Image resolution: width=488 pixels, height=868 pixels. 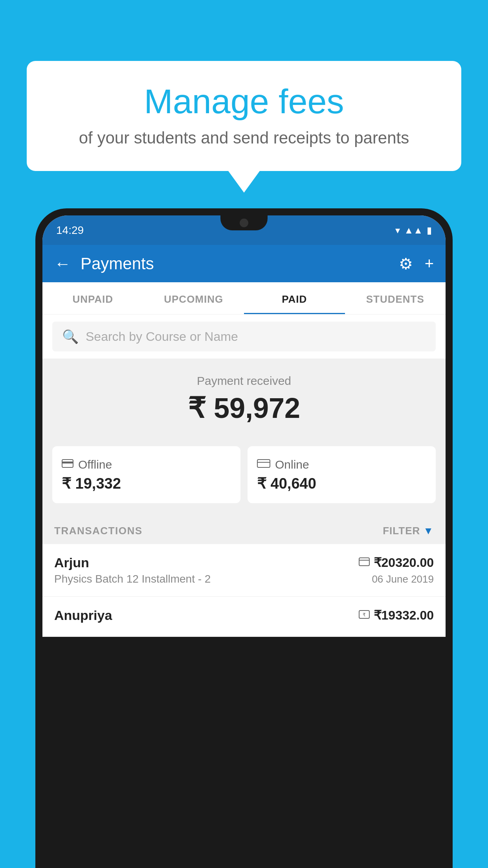 What do you see at coordinates (146, 475) in the screenshot?
I see `offline-card: Offline ₹ 19,332` at bounding box center [146, 475].